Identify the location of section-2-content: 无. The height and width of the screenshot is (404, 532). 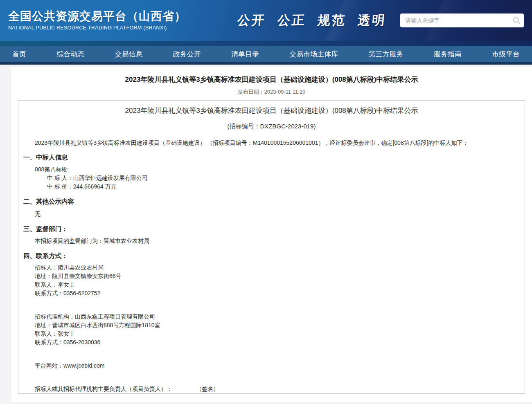
(272, 214).